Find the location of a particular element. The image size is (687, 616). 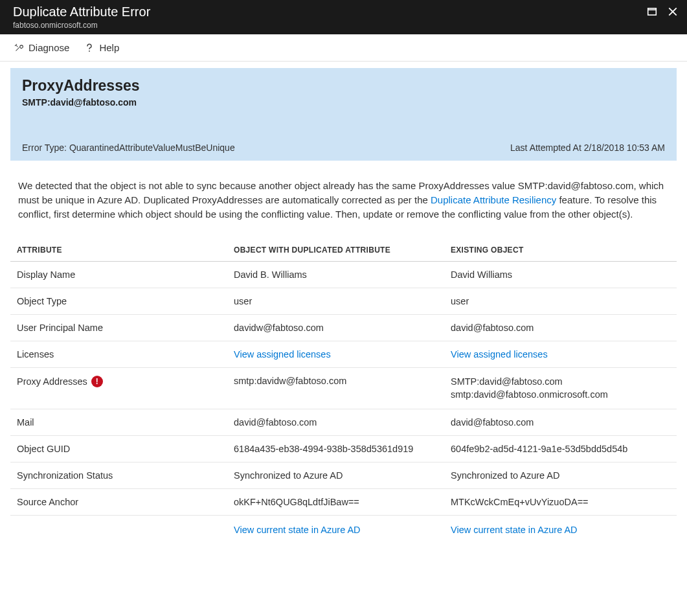

duplicated-cell: davidw@fabtoso.com is located at coordinates (335, 328).